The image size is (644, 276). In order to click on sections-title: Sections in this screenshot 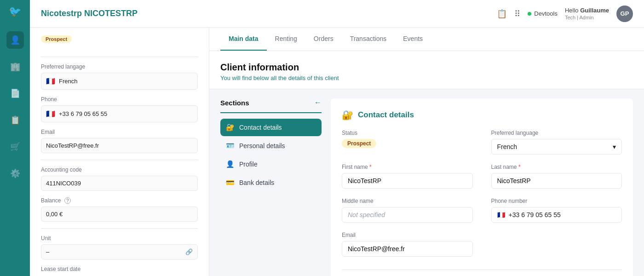, I will do `click(235, 103)`.